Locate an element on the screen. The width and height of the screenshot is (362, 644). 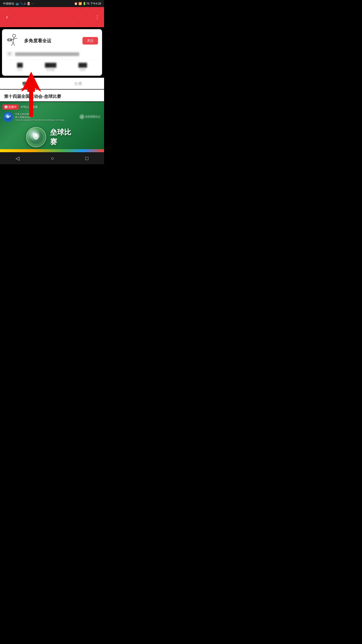
status-bar: 中国移动 📺 🐾 ▷ 🀄 ··· ⏰ 📶 🔋76 下午4:28 is located at coordinates (52, 4).